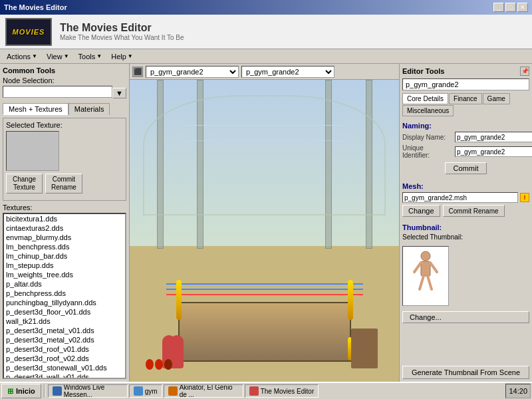 This screenshot has height=399, width=532. I want to click on maximize-button: □, so click(511, 7).